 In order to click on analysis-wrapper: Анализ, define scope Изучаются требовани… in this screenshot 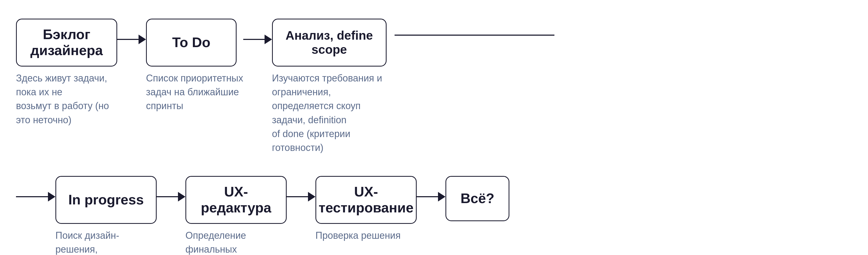, I will do `click(333, 87)`.